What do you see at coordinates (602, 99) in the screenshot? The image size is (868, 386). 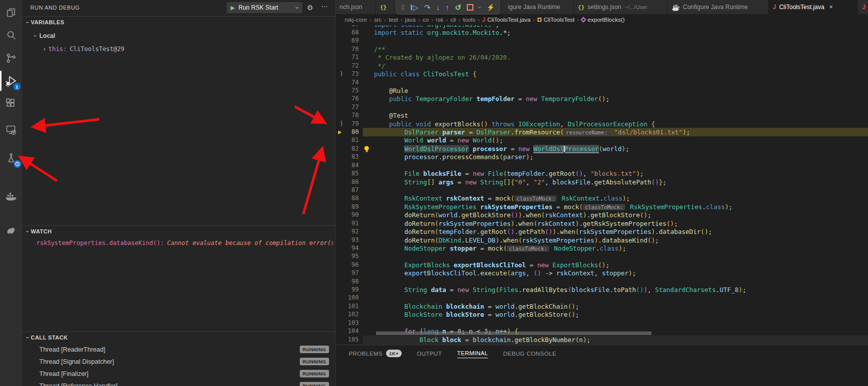 I see `code-line-76: 76 public TemporaryFolder tempFolder = n…` at bounding box center [602, 99].